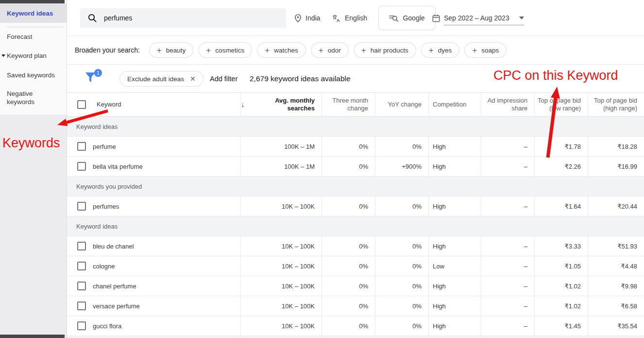 This screenshot has height=338, width=644. I want to click on chevron-down-icon, so click(522, 18).